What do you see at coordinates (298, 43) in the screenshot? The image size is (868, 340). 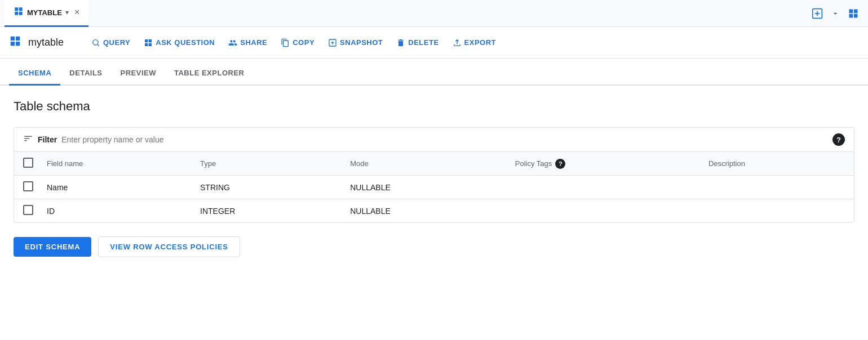 I see `copy-button: COPY` at bounding box center [298, 43].